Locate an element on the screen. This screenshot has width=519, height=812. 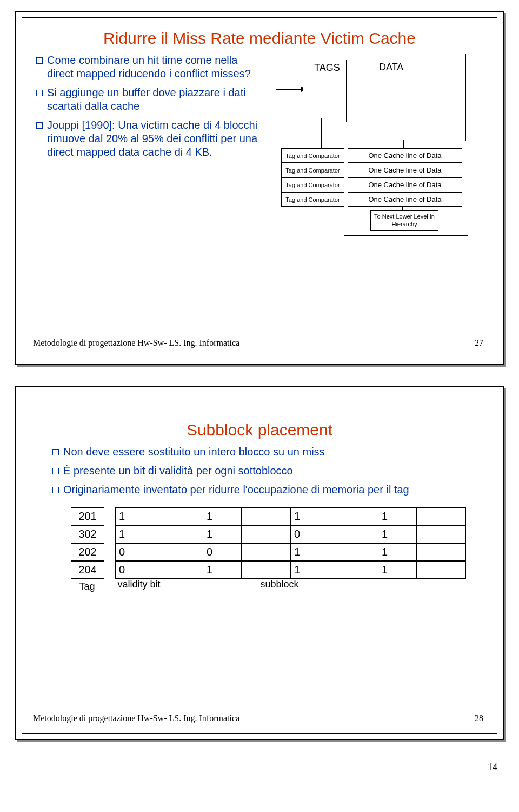
footer-right: 27 is located at coordinates (479, 343).